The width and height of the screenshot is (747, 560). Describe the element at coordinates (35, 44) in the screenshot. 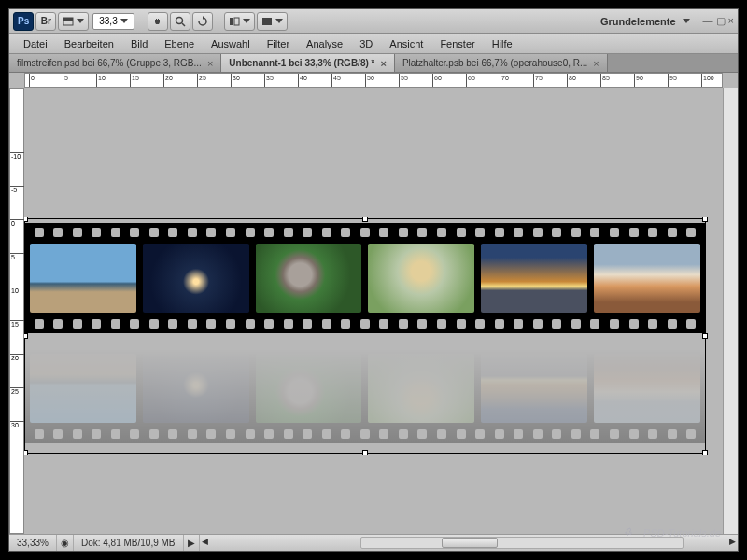

I see `menu-datei: Datei` at that location.